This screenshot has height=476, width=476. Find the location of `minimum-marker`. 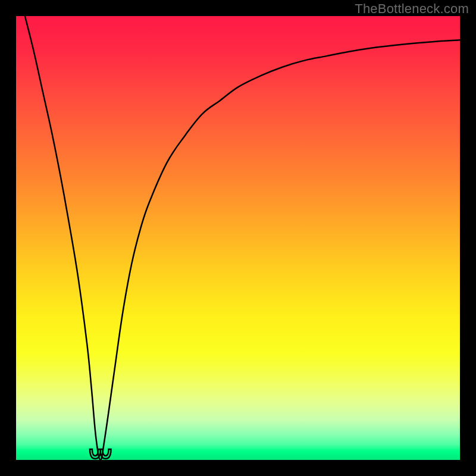

minimum-marker is located at coordinates (101, 454).